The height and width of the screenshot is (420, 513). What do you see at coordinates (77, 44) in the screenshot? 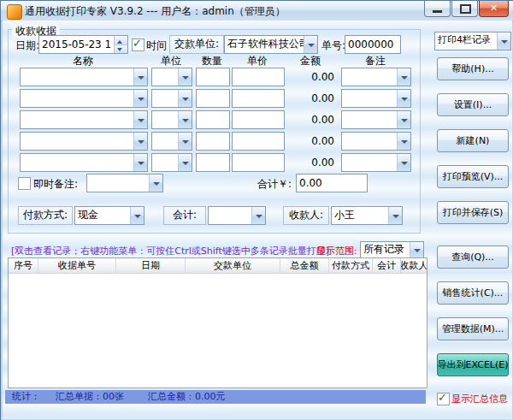
I see `date-value` at bounding box center [77, 44].